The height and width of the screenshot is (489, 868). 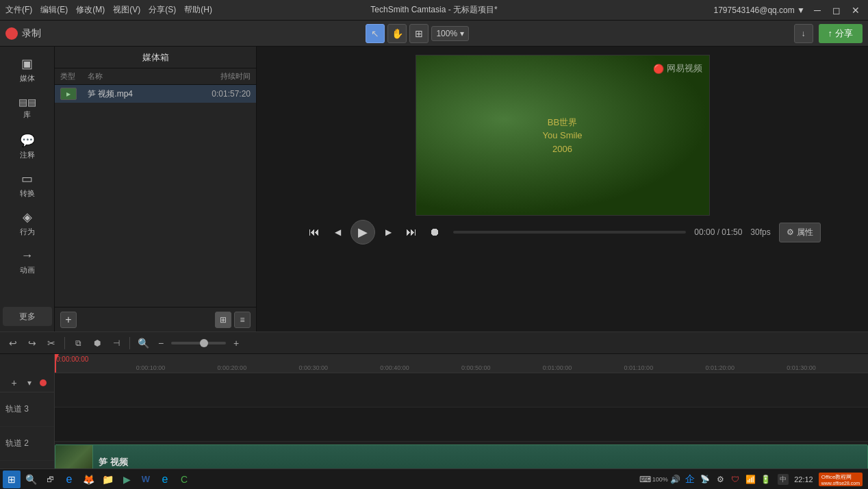 What do you see at coordinates (765, 479) in the screenshot?
I see `tray-item-4: 🔋` at bounding box center [765, 479].